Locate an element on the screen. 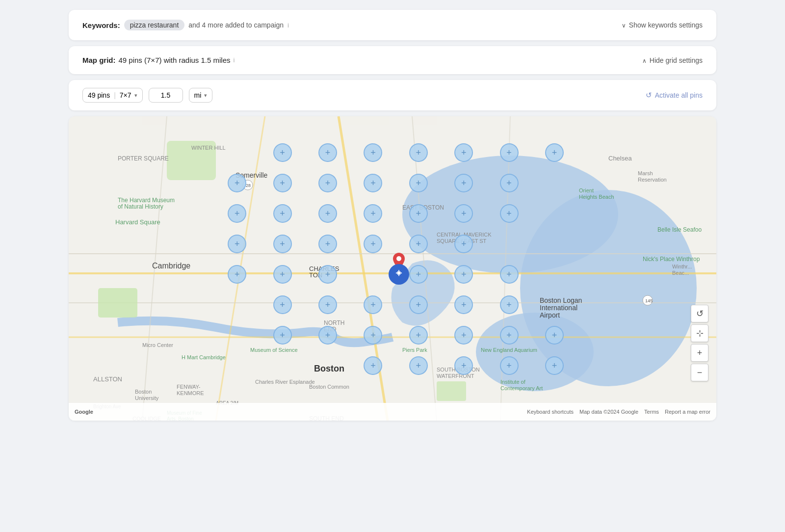 Image resolution: width=785 pixels, height=532 pixels. svg-text: H Mart Cambridge is located at coordinates (204, 357).